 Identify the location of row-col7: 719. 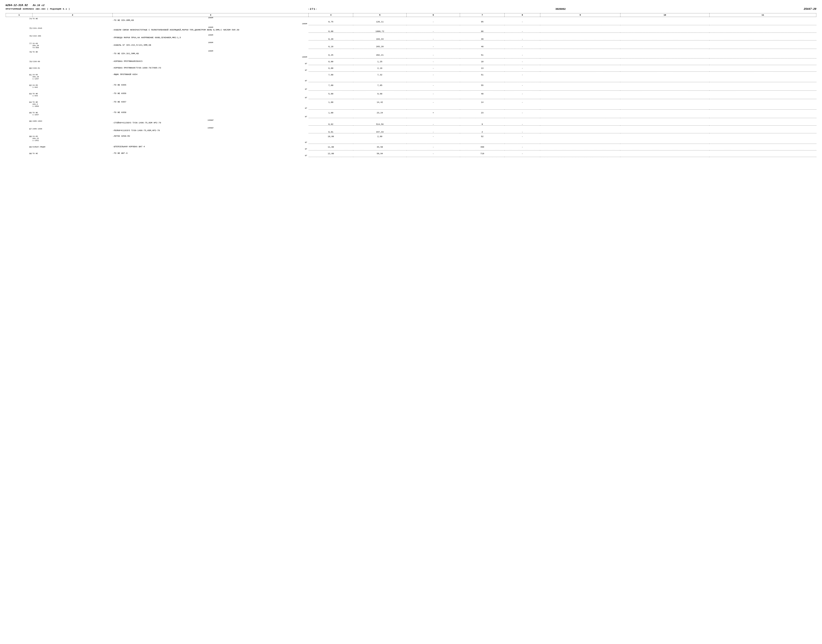
(482, 153).